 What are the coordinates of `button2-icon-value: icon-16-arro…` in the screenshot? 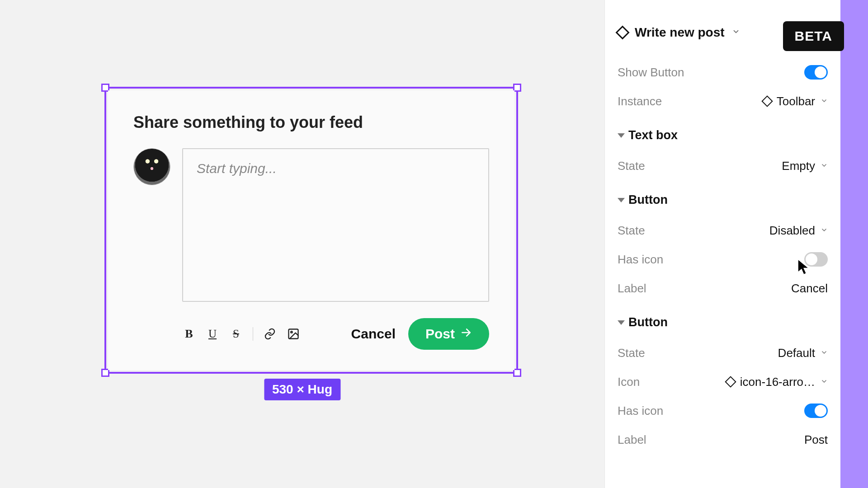 It's located at (778, 382).